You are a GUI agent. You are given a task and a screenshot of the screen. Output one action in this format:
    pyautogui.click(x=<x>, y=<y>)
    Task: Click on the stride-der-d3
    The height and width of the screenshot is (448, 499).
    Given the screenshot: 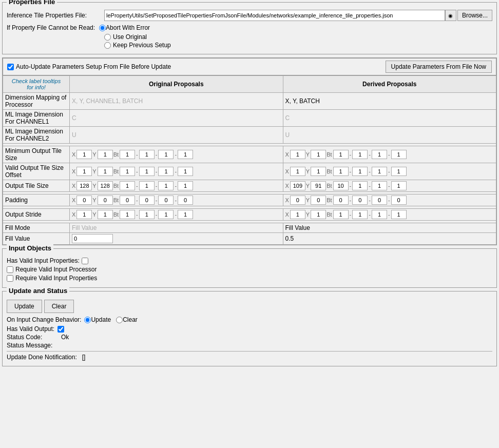 What is the action you would take?
    pyautogui.click(x=399, y=215)
    